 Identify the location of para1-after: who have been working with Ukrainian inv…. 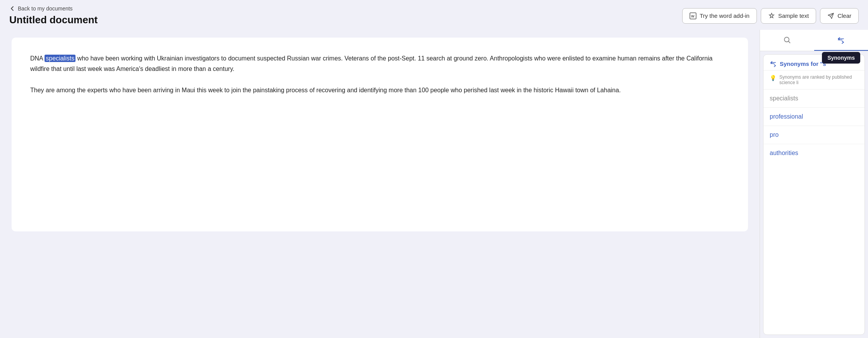
(371, 64).